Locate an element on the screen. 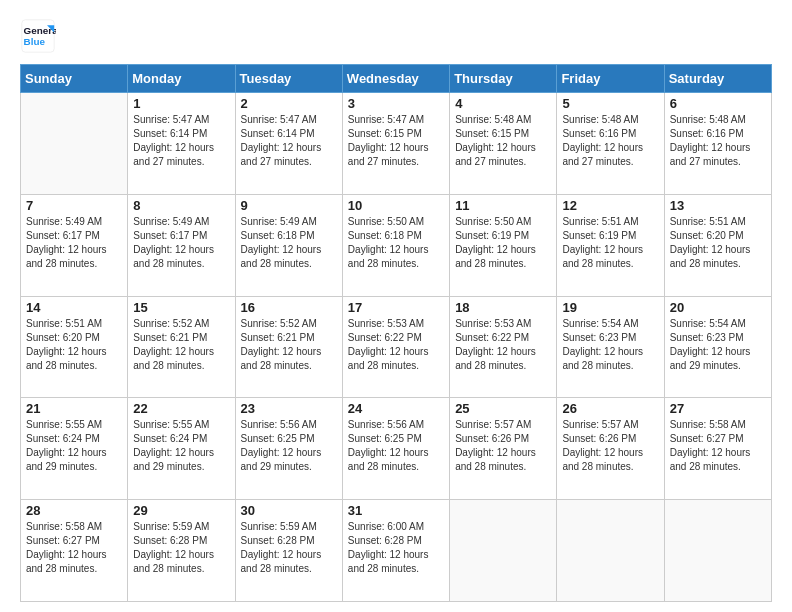 This screenshot has width=792, height=612. day-info: Sunrise: 6:00 AM Sunset: 6:28 PM Dayligh… is located at coordinates (396, 548).